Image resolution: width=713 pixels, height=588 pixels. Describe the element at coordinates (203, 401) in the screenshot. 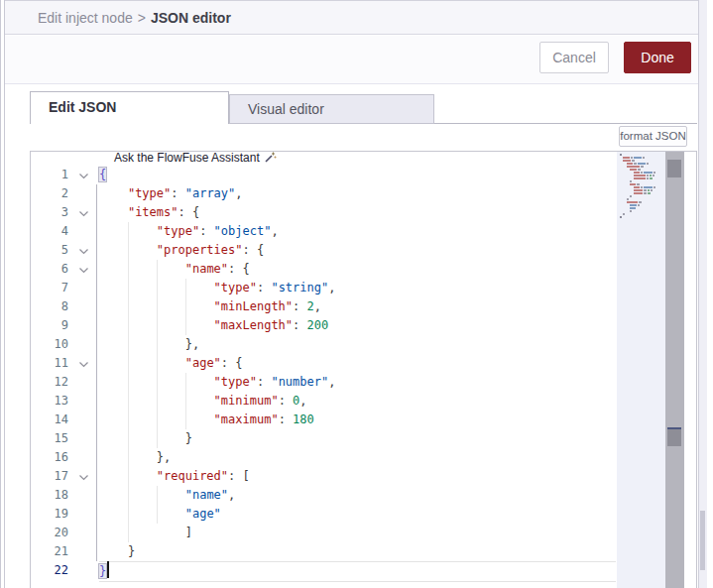

I see `code-text: "minimum": 0,` at that location.